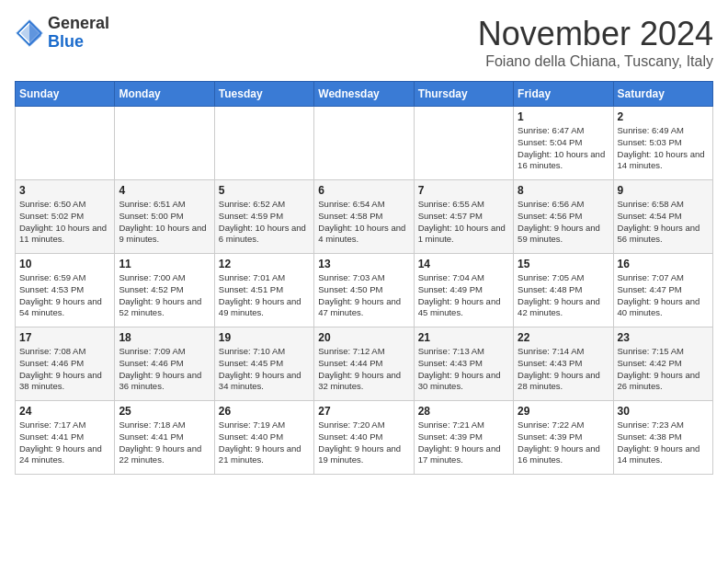  What do you see at coordinates (563, 438) in the screenshot?
I see `calendar-cell: 29Sunrise: 7:22 AM Sunset: 4:39 PM Dayli…` at bounding box center [563, 438].